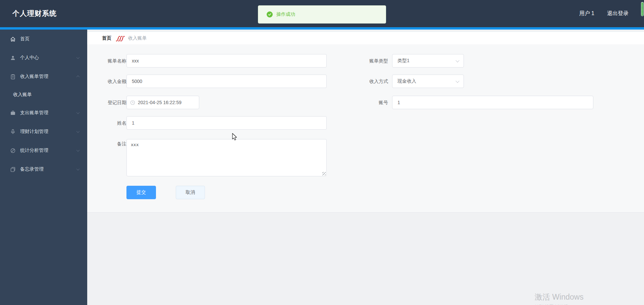  What do you see at coordinates (227, 81) in the screenshot?
I see `income-amount-input` at bounding box center [227, 81].